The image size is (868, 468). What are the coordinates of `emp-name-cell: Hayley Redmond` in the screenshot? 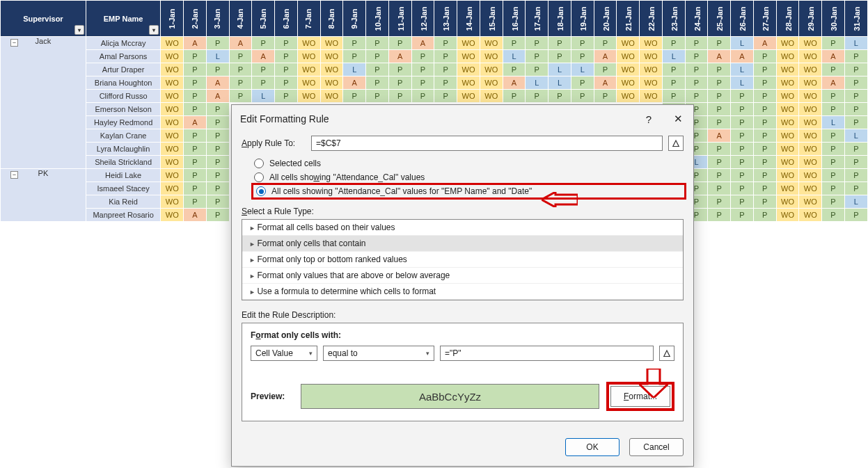 It's located at (123, 122).